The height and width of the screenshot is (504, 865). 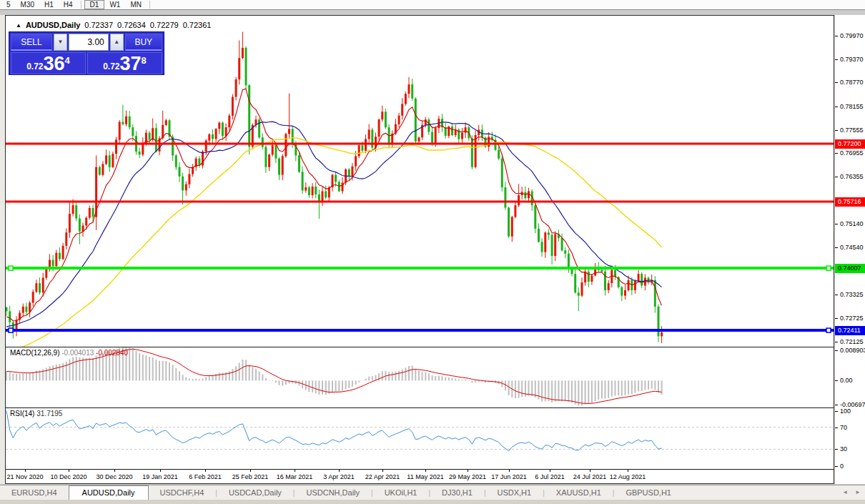 I want to click on rsi-axis-label: 70, so click(x=844, y=428).